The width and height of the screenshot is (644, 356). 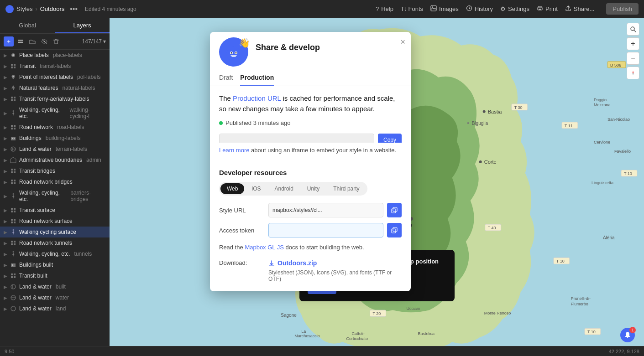 What do you see at coordinates (55, 55) in the screenshot?
I see `layer-item-place-labels: ▶ Place labels place-labels` at bounding box center [55, 55].